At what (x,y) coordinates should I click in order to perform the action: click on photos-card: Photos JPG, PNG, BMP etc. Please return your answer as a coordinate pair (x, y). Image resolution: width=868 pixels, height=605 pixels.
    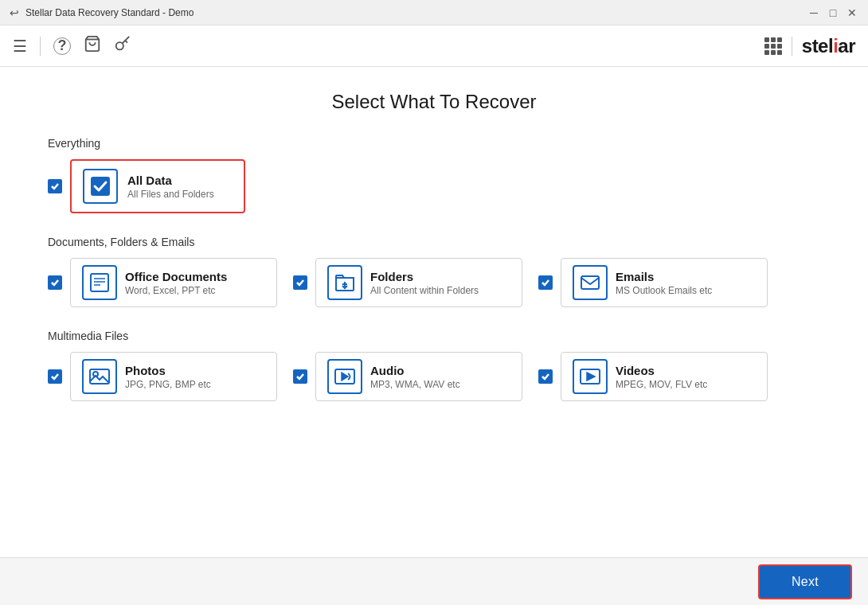
    Looking at the image, I should click on (174, 377).